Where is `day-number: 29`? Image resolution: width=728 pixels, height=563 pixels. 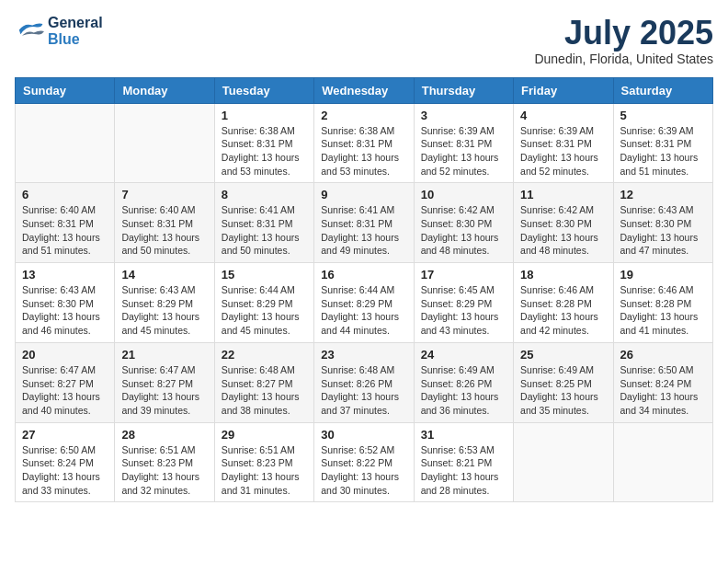
day-number: 29 is located at coordinates (265, 434).